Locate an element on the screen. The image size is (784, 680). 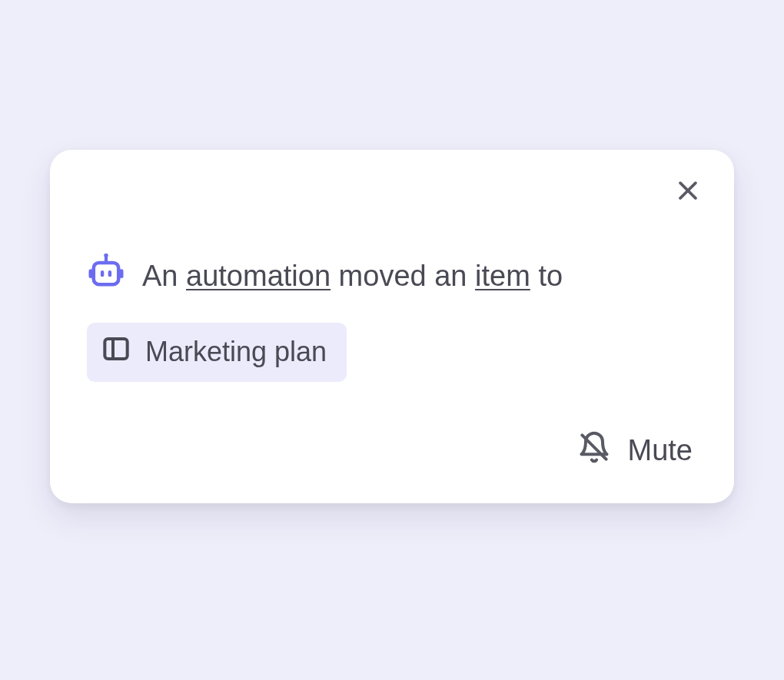
bell-off-icon is located at coordinates (594, 450).